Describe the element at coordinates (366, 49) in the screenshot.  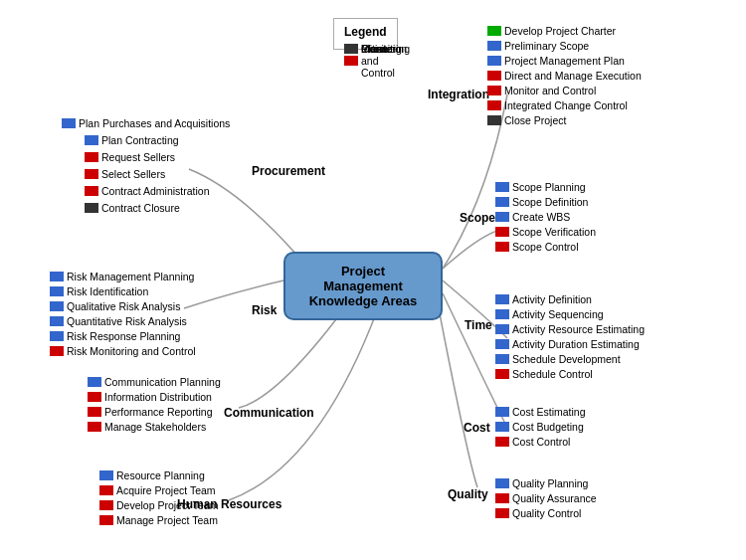
I see `legend-item-close: Close` at that location.